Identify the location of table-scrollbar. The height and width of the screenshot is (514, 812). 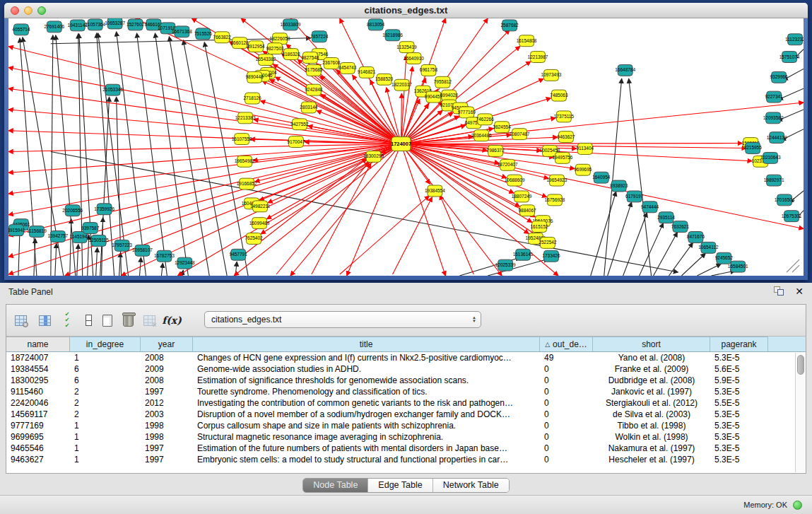
(800, 413).